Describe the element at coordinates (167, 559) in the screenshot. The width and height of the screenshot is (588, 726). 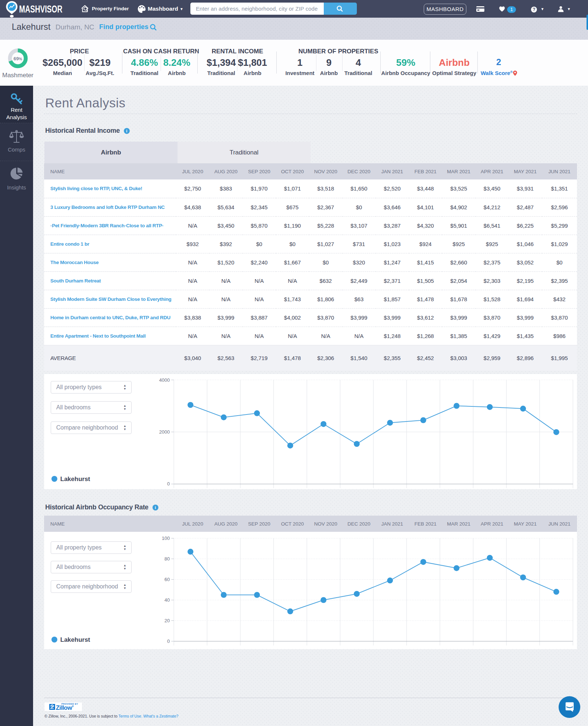
I see `svg-text: 80` at that location.